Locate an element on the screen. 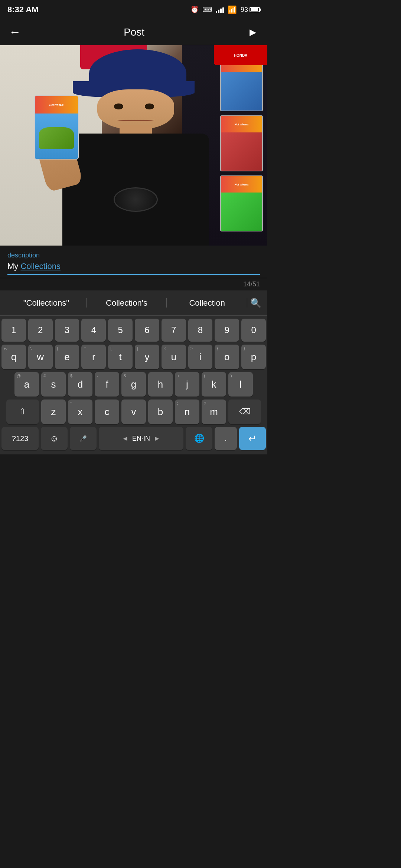  key-u: <u is located at coordinates (174, 357).